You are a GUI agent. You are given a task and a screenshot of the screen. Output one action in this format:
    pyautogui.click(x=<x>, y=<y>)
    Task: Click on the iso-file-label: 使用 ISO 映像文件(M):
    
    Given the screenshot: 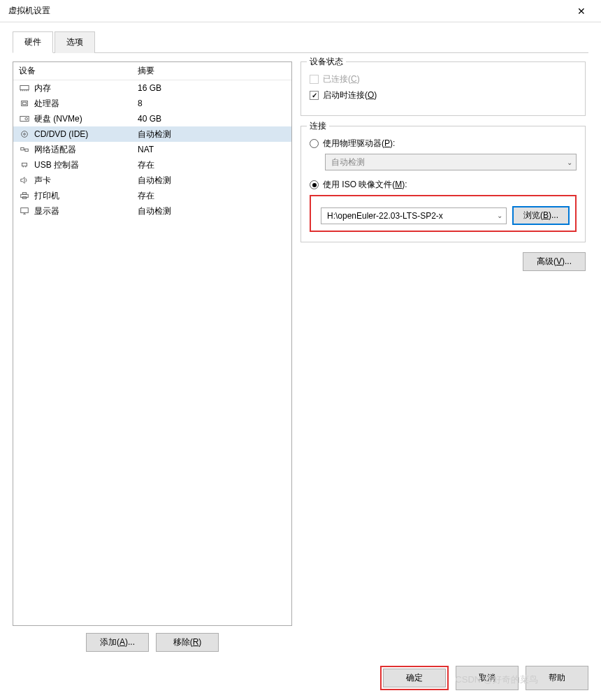 What is the action you would take?
    pyautogui.click(x=365, y=184)
    